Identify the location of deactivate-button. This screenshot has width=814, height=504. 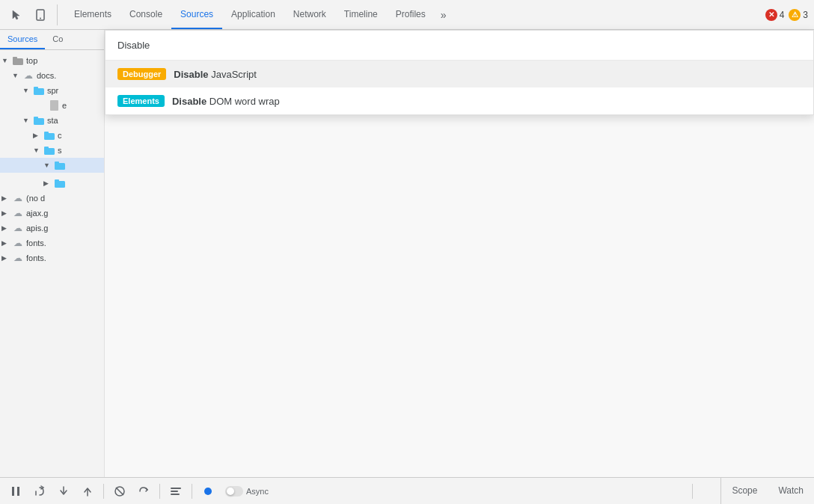
(120, 491).